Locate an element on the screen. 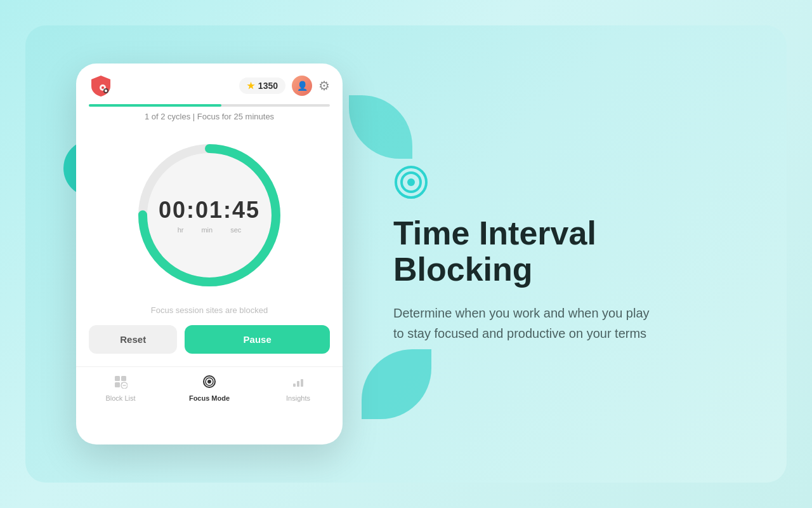 This screenshot has height=508, width=812. nav-focus-mode: Focus Mode is located at coordinates (209, 389).